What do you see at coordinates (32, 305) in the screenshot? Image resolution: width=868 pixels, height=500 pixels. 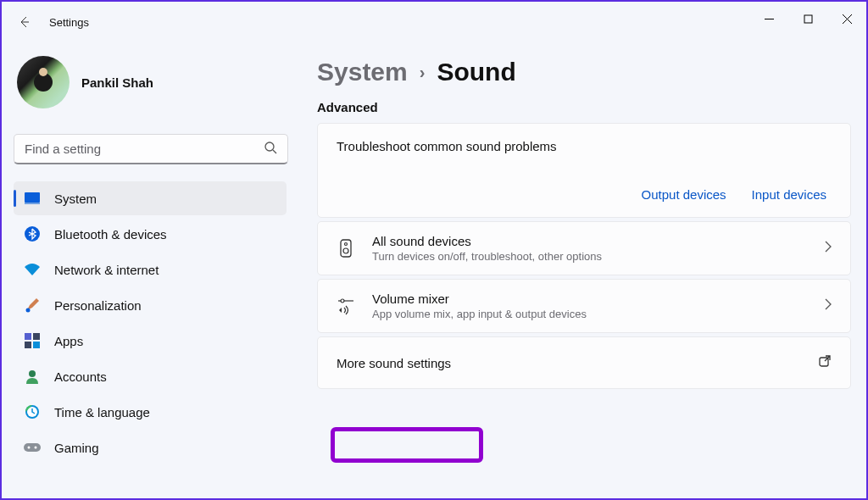 I see `brush-icon` at bounding box center [32, 305].